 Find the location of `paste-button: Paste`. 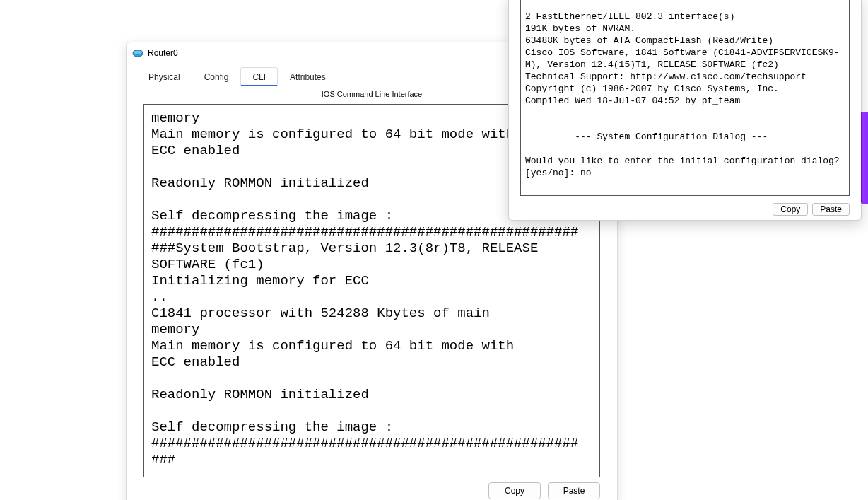

paste-button: Paste is located at coordinates (574, 491).